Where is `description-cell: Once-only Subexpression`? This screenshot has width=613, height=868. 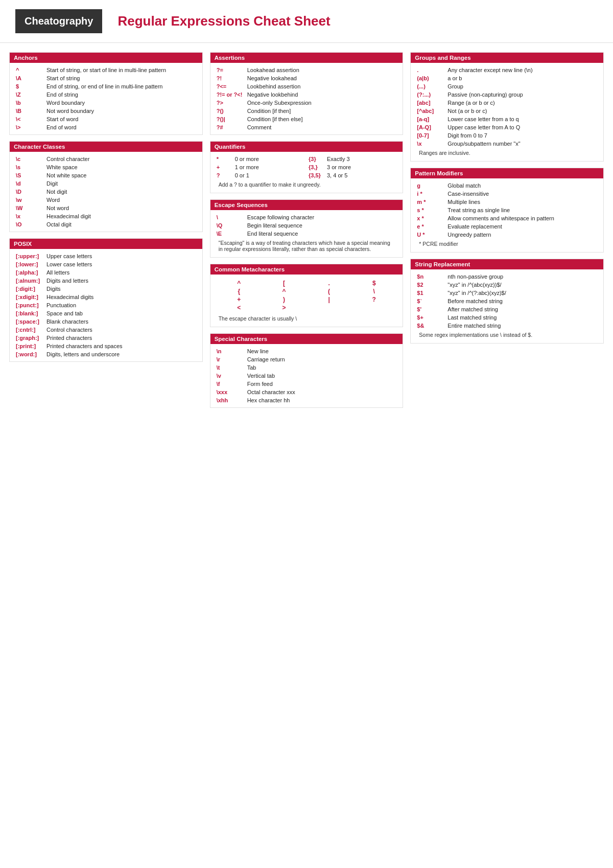
description-cell: Once-only Subexpression is located at coordinates (322, 103).